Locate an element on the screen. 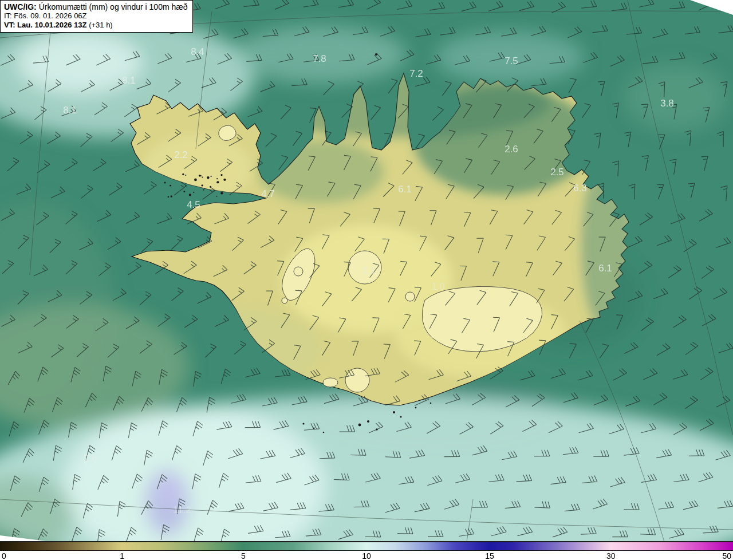 The image size is (733, 560). precip-value-label: 2.2 is located at coordinates (181, 155).